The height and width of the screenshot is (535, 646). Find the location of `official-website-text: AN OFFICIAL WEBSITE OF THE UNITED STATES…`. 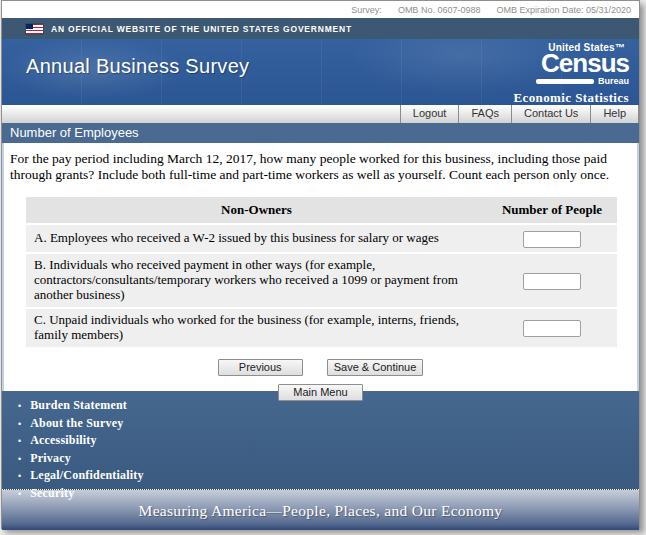

official-website-text: AN OFFICIAL WEBSITE OF THE UNITED STATES… is located at coordinates (202, 29).